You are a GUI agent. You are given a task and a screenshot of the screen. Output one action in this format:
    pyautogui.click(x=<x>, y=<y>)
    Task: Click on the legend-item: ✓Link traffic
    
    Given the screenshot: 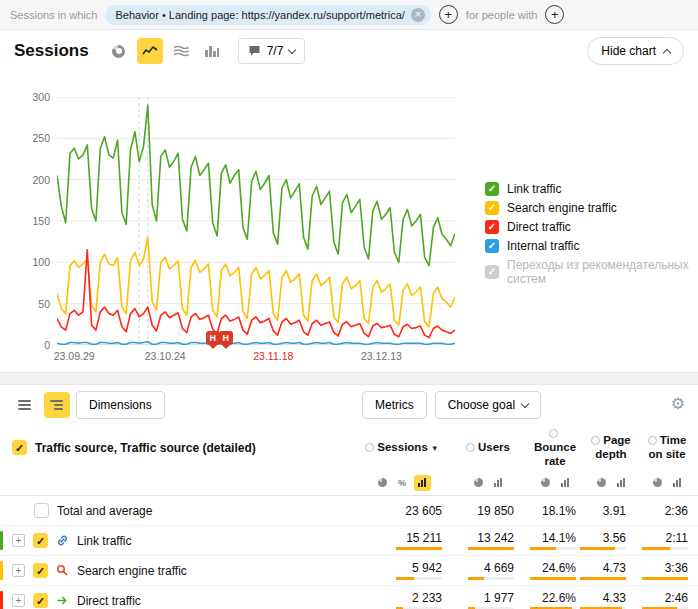 What is the action you would take?
    pyautogui.click(x=592, y=189)
    